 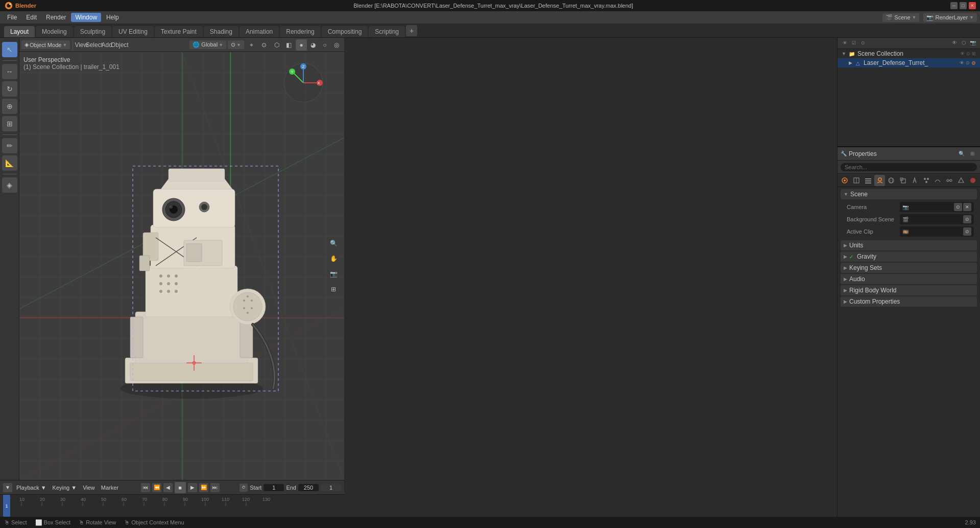 What do you see at coordinates (909, 54) in the screenshot?
I see `outliner-scene-collection: ▼ 📁 Scene Collection 👁 ⊙ ⊞` at bounding box center [909, 54].